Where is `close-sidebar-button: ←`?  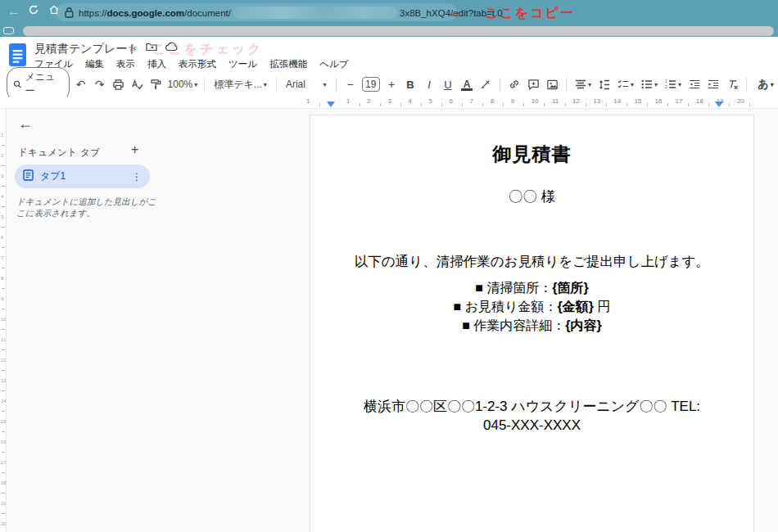 close-sidebar-button: ← is located at coordinates (25, 124).